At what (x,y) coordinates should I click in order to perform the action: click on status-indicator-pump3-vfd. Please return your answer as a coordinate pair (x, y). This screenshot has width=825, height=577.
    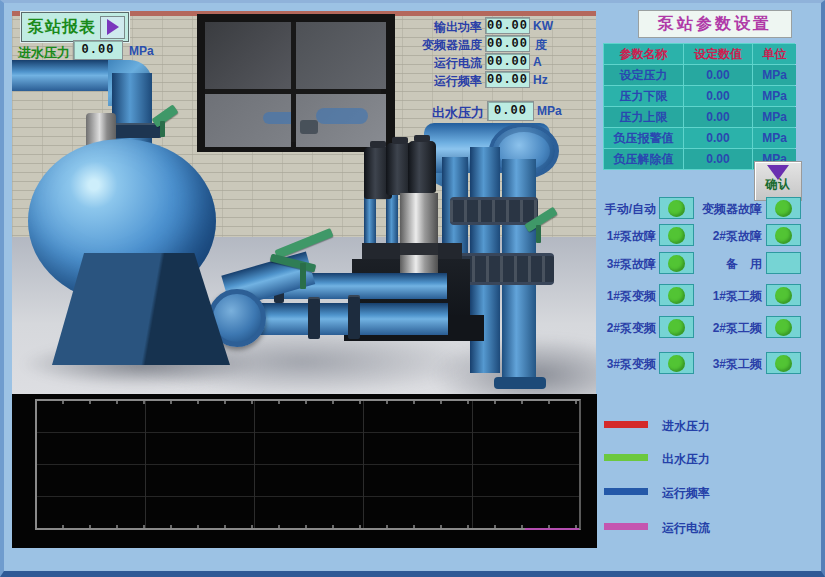
    Looking at the image, I should click on (676, 363).